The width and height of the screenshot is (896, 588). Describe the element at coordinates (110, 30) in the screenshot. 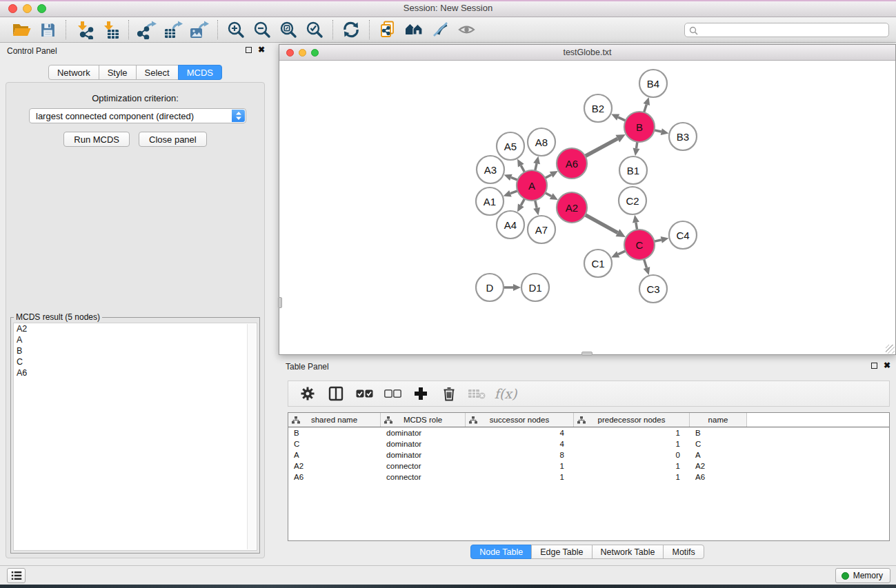

I see `import-table-icon` at that location.